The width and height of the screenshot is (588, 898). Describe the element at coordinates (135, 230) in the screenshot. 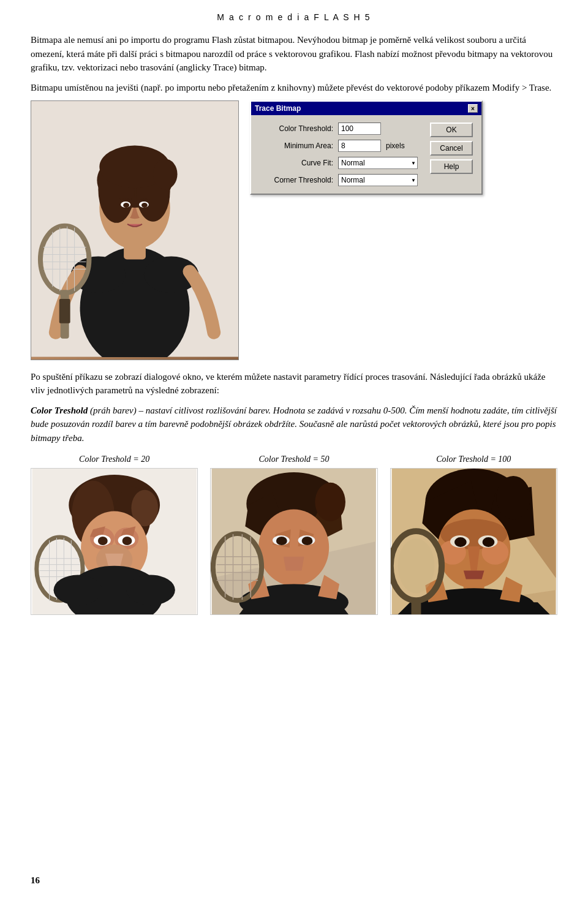

I see `woman-photo` at that location.